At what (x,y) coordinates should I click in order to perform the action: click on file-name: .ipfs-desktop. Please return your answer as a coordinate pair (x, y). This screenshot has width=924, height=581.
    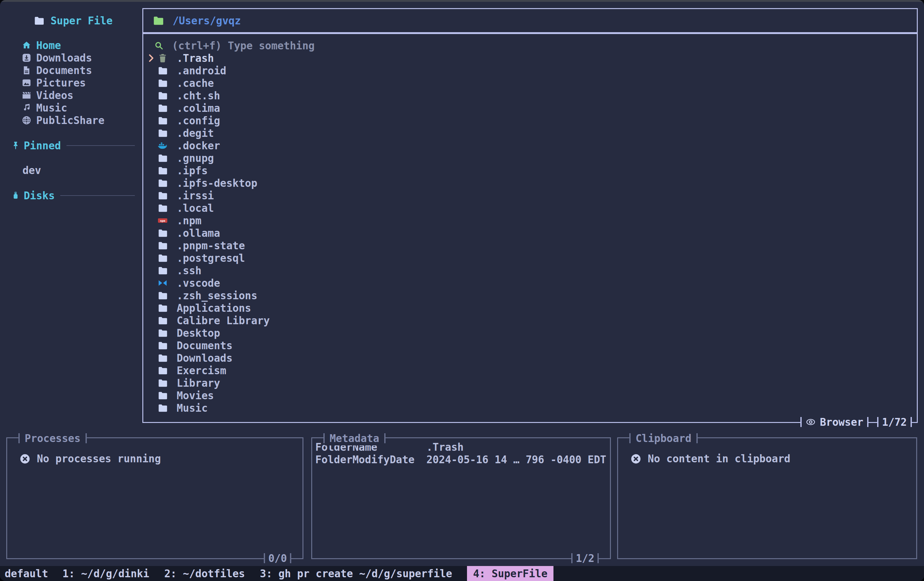
    Looking at the image, I should click on (217, 183).